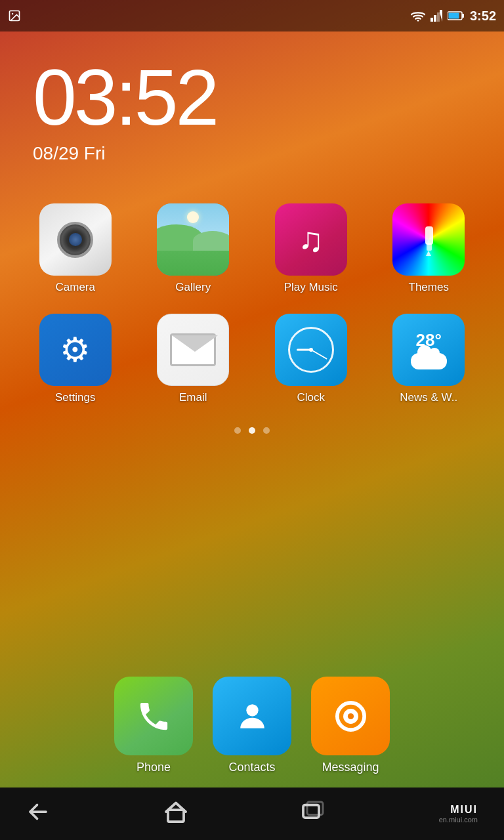 This screenshot has height=840, width=504. Describe the element at coordinates (429, 398) in the screenshot. I see `news-label: News & W..` at that location.